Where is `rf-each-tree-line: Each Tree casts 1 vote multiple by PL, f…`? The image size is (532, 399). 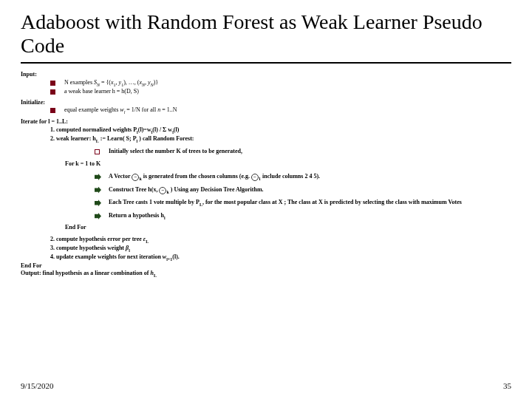
rf-each-tree-line: Each Tree casts 1 vote multiple by PL, f… is located at coordinates (303, 203).